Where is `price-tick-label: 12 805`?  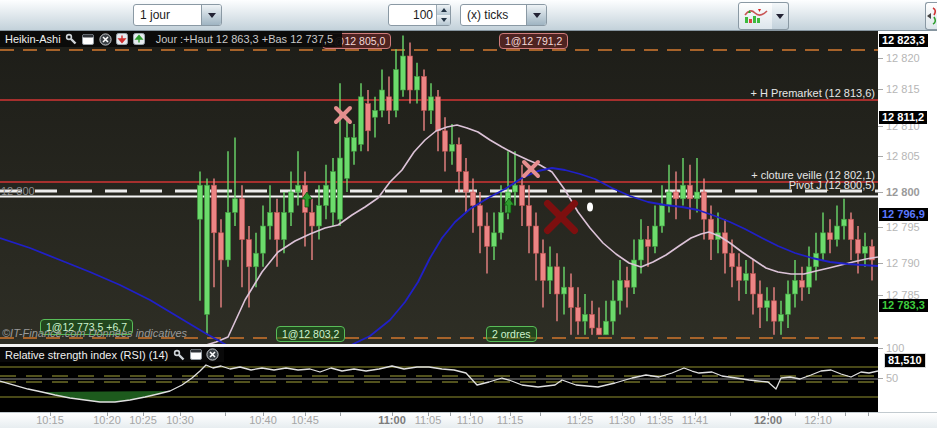 price-tick-label: 12 805 is located at coordinates (903, 156).